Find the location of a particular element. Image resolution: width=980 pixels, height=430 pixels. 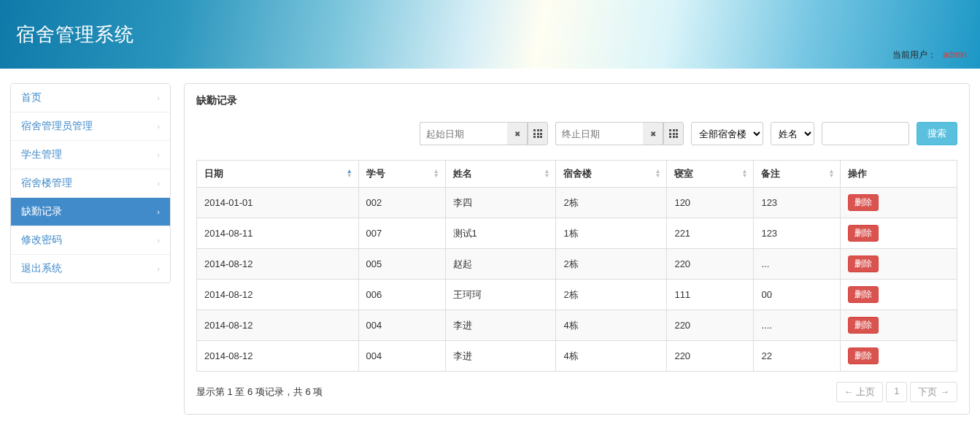

table-row: 2014-08-11007测试11栋221123删除 is located at coordinates (577, 234).